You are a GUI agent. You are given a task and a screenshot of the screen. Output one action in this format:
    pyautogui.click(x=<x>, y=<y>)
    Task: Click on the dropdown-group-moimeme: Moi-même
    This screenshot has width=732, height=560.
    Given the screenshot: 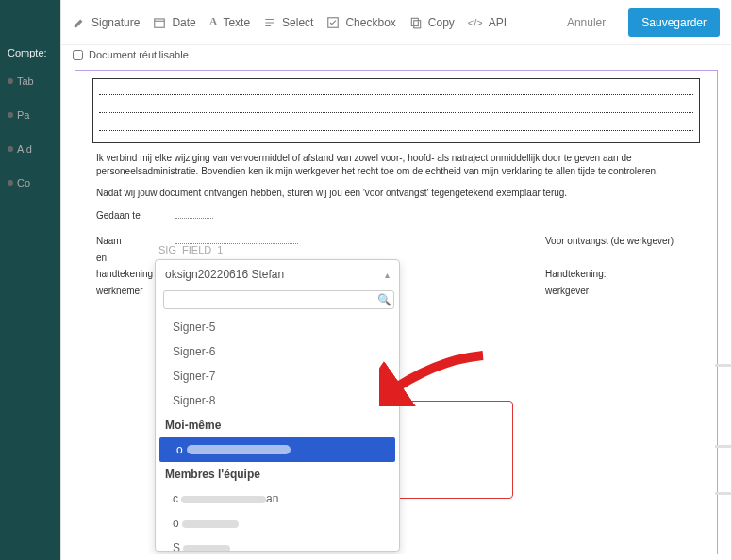 What is the action you would take?
    pyautogui.click(x=277, y=425)
    